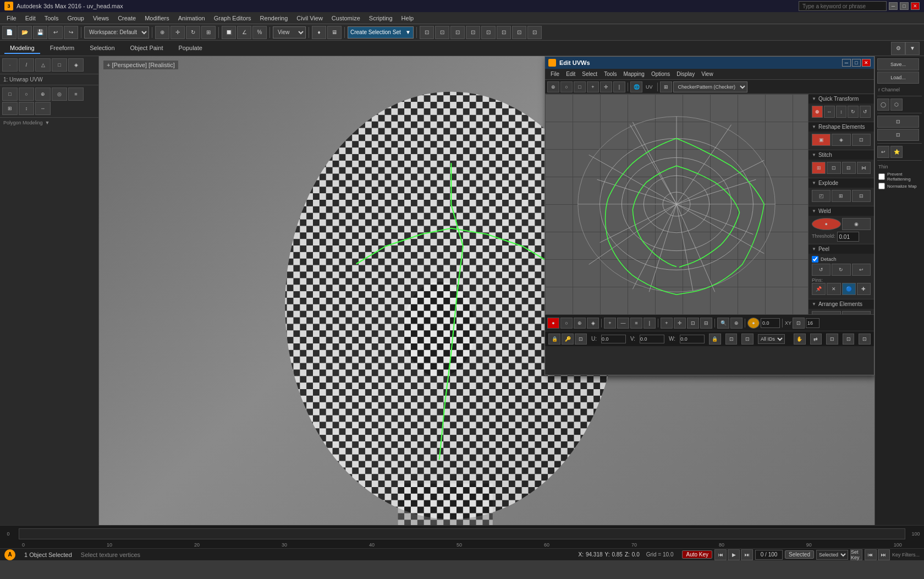 This screenshot has height=579, width=924. I want to click on key-filter-next: ⏭, so click(884, 555).